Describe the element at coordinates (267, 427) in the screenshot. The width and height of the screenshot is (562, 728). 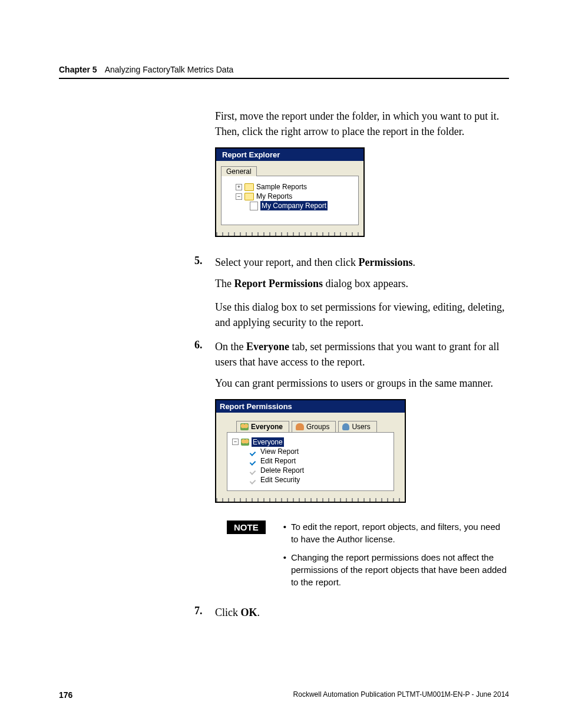
I see `tab-label: Everyone` at that location.